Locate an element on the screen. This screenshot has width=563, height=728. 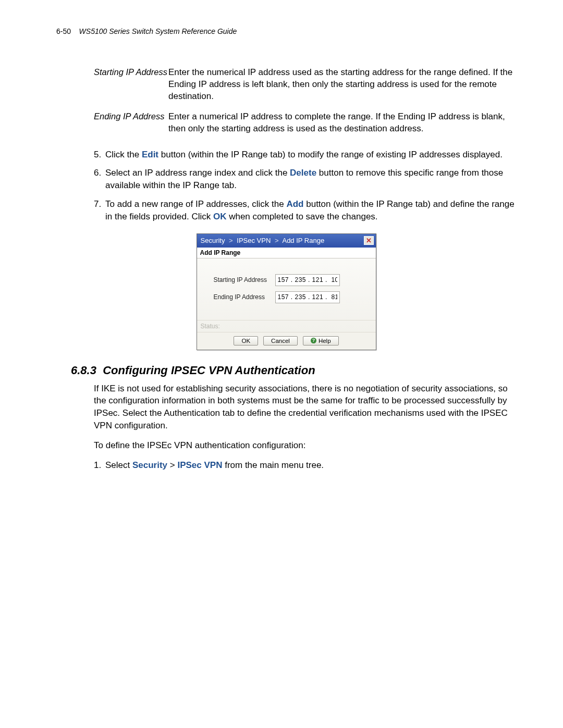
status-bar: Status: is located at coordinates (287, 326).